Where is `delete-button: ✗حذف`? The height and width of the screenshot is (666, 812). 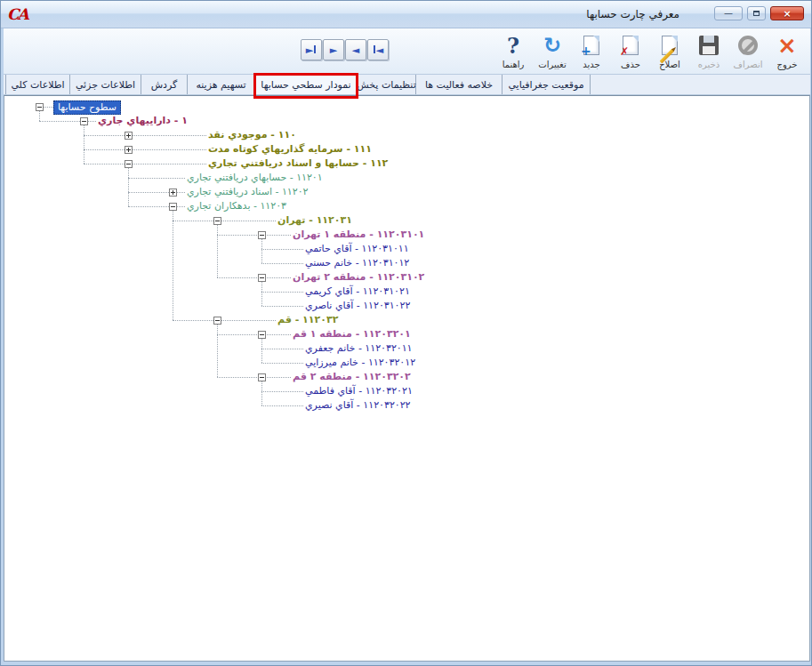 delete-button: ✗حذف is located at coordinates (631, 52).